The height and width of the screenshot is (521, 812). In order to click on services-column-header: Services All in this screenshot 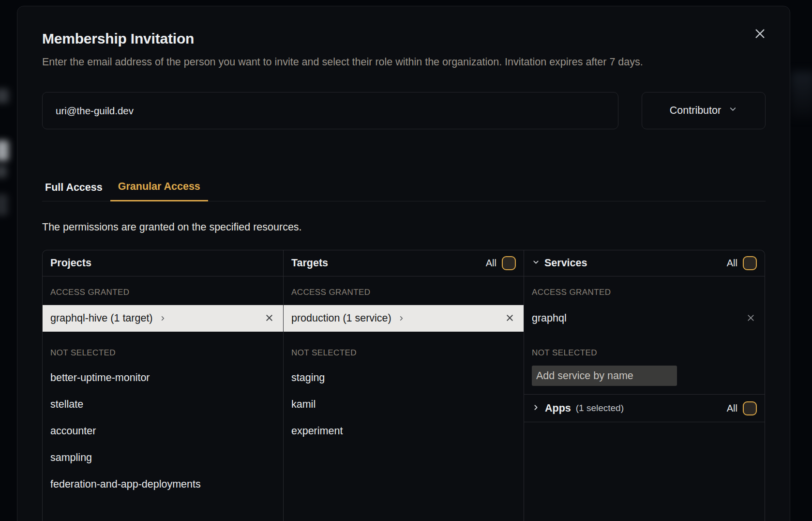, I will do `click(645, 263)`.